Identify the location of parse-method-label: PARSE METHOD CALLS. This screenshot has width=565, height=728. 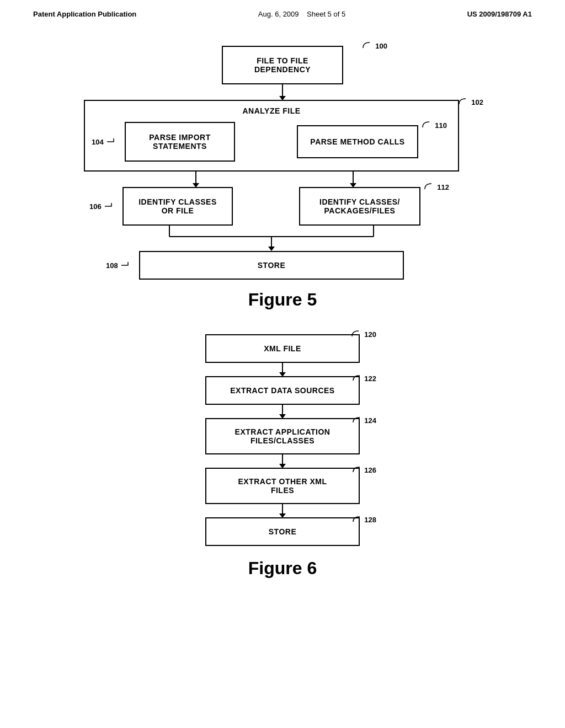
(358, 142).